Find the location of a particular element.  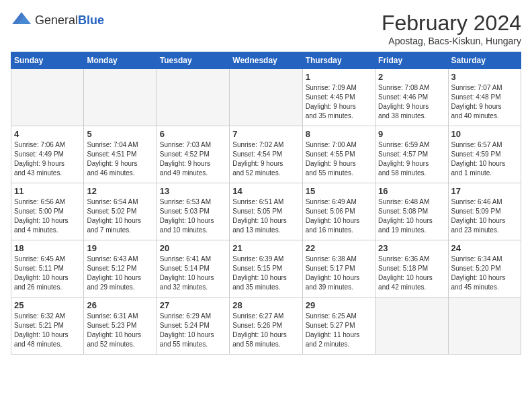

day-number: 3 is located at coordinates (485, 77).